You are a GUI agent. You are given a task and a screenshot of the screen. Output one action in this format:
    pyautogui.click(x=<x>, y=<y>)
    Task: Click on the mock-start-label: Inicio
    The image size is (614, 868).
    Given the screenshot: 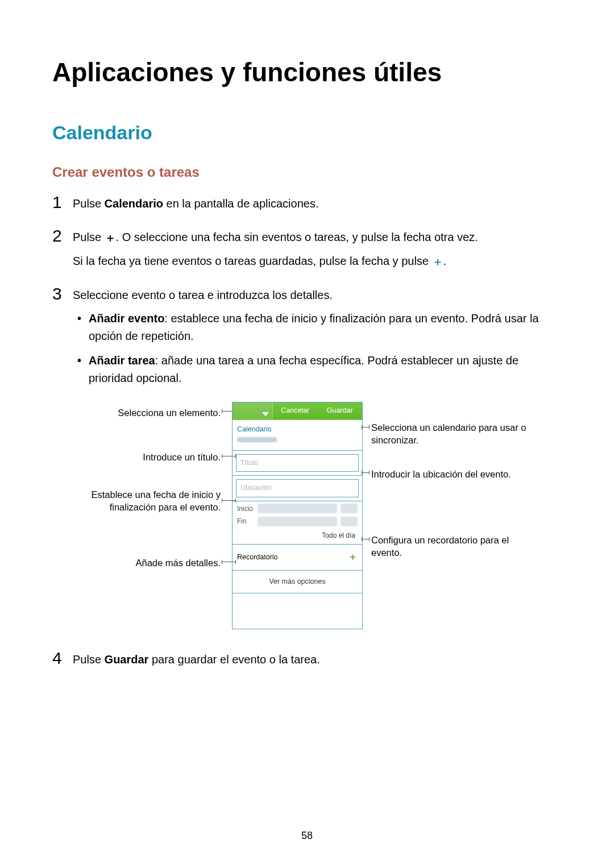 What is the action you would take?
    pyautogui.click(x=246, y=509)
    